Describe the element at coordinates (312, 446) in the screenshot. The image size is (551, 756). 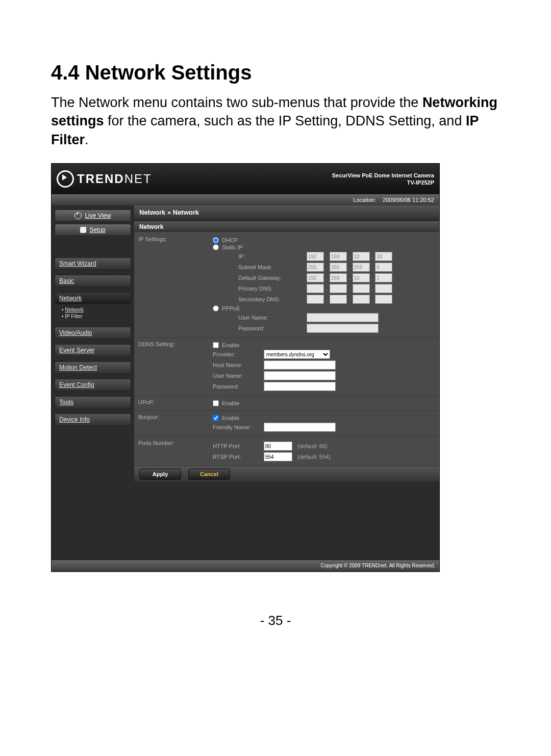
I see `http-port-hint: (default: 80)` at that location.